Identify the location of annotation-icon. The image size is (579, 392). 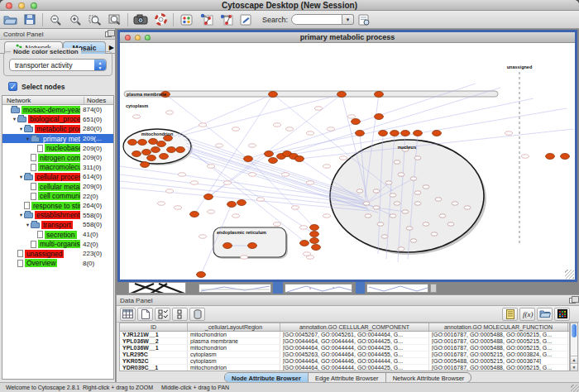
(246, 20).